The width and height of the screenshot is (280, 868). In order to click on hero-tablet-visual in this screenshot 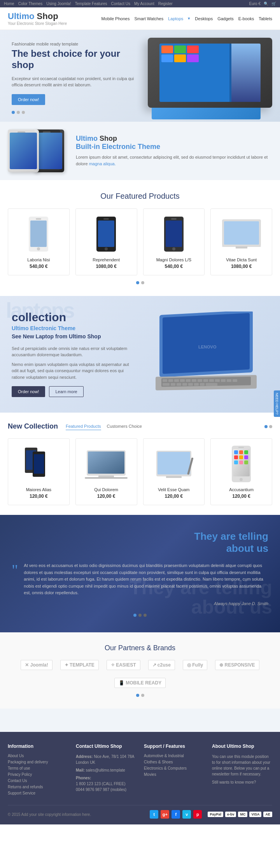, I will do `click(210, 73)`.